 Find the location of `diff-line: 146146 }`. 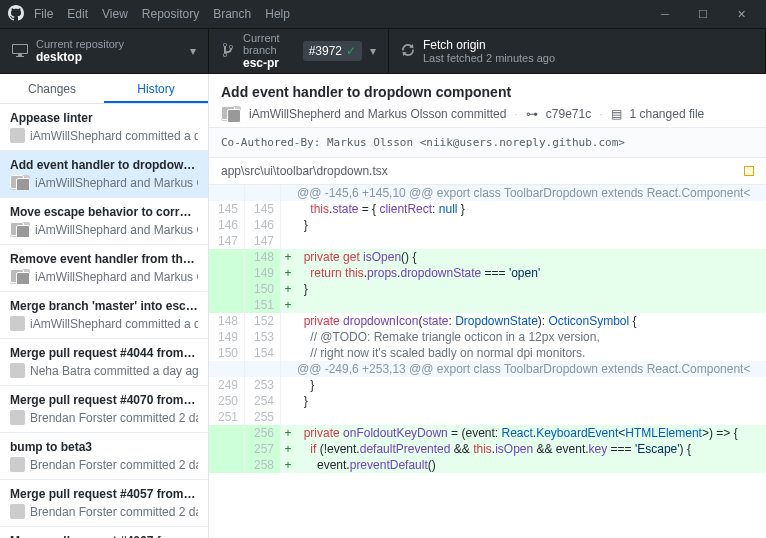

diff-line: 146146 } is located at coordinates (488, 225).